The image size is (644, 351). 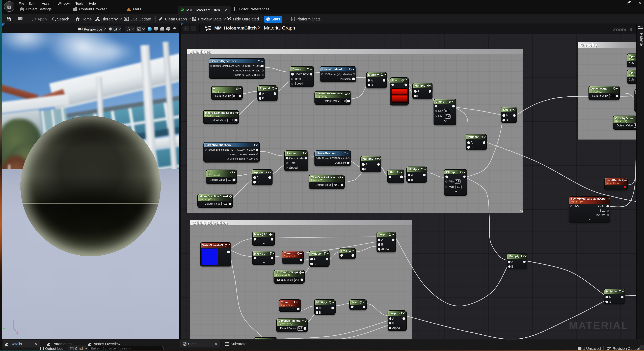 What do you see at coordinates (16, 332) in the screenshot?
I see `svg-text: X` at bounding box center [16, 332].